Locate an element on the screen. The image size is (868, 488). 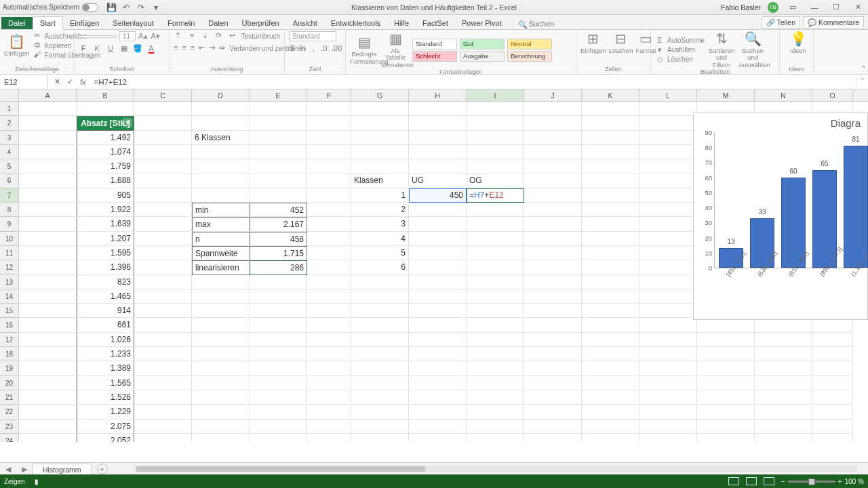
qat-more-icon: ▾ is located at coordinates (156, 7).